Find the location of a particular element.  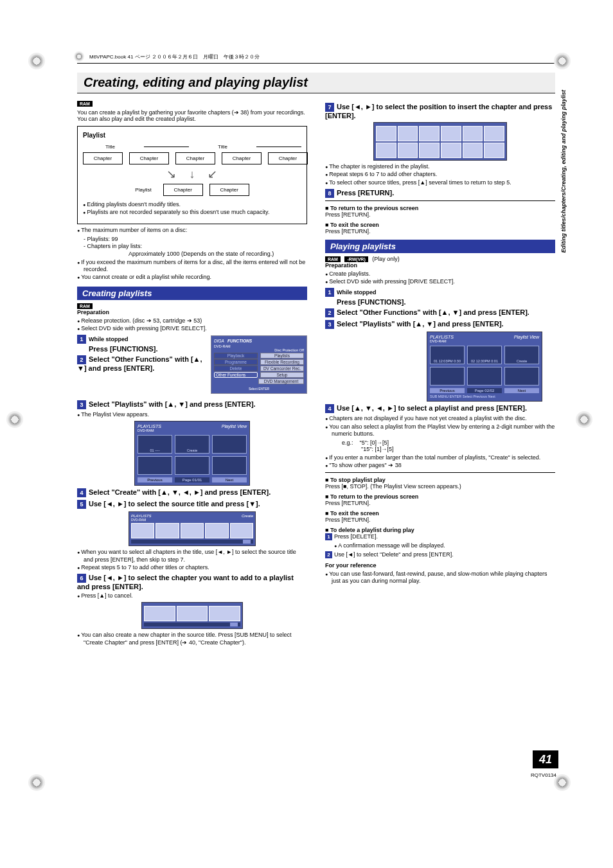

insert-position-screenshot is located at coordinates (440, 141).